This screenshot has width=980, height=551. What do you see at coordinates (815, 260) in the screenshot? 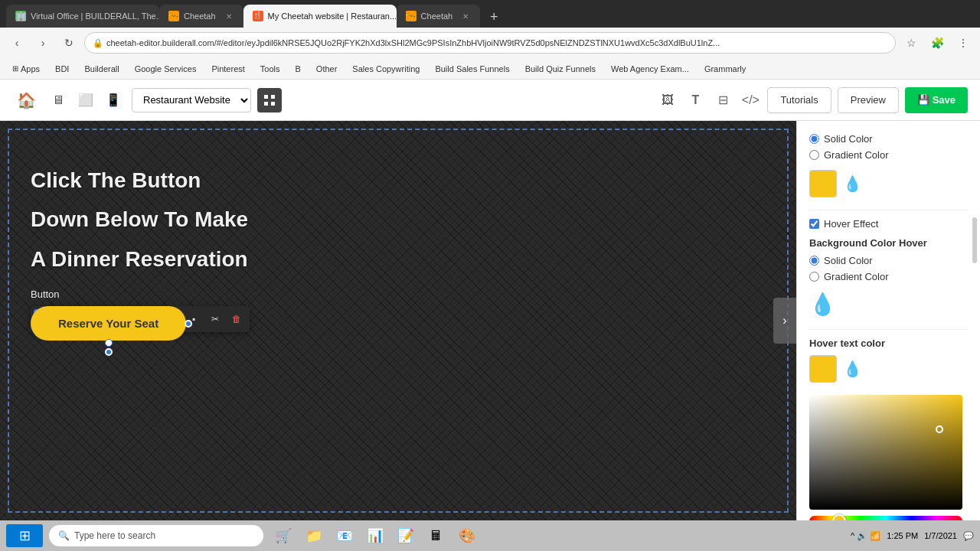
I see `hover-solid-radio` at bounding box center [815, 260].